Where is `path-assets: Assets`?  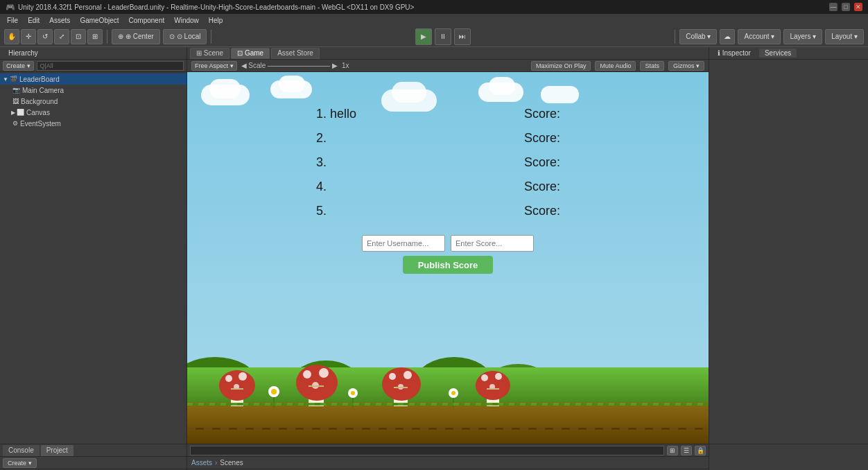
path-assets: Assets is located at coordinates (202, 463).